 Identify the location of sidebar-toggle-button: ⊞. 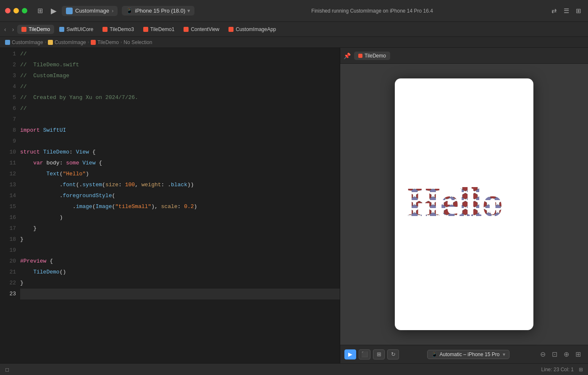
(40, 11).